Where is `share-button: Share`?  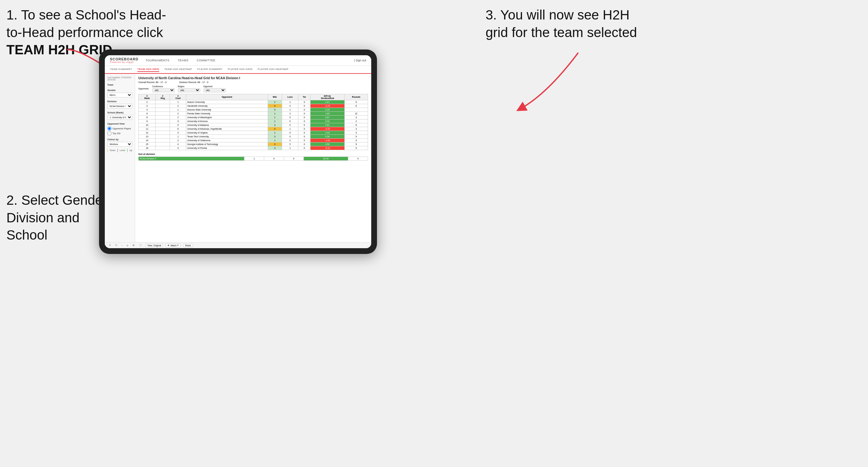
share-button: Share is located at coordinates (188, 245).